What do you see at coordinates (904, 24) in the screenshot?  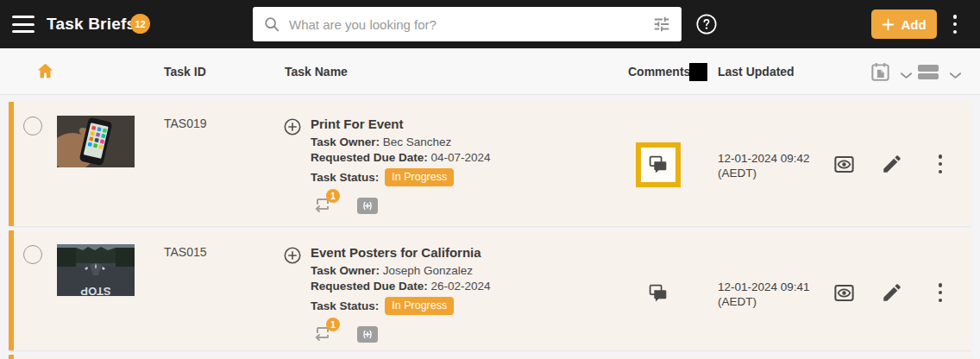 I see `add-button: Add` at bounding box center [904, 24].